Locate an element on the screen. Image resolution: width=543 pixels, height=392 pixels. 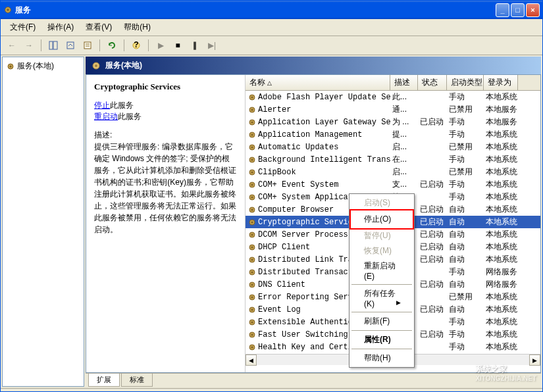
service-startup: 自动 is located at coordinates (465, 234).